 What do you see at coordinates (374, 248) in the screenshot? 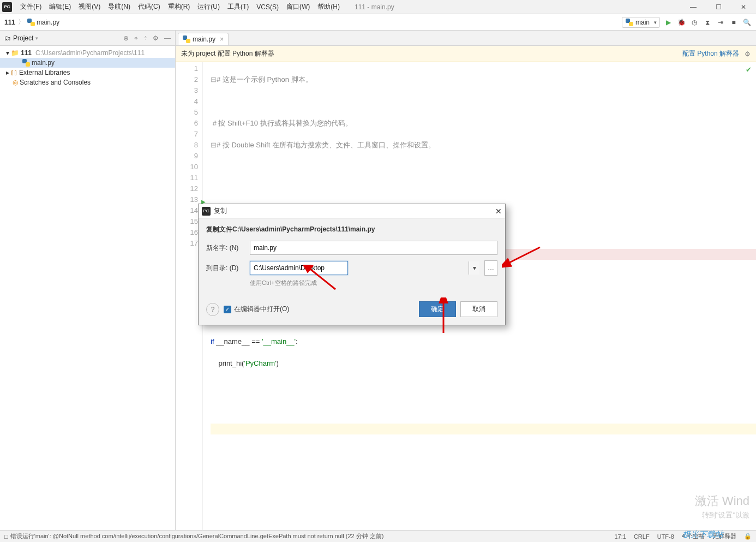
I see `new-name-input` at bounding box center [374, 248].